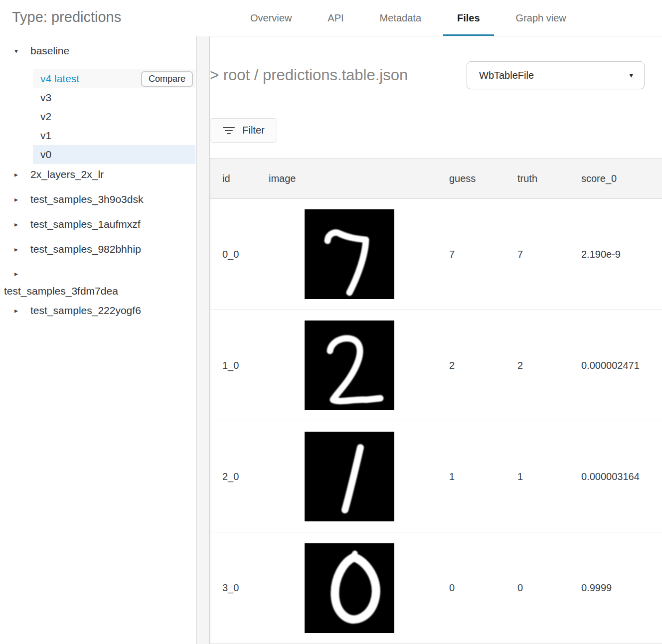  What do you see at coordinates (87, 199) in the screenshot?
I see `tree-item-label: test_samples_3h9o3dsk` at bounding box center [87, 199].